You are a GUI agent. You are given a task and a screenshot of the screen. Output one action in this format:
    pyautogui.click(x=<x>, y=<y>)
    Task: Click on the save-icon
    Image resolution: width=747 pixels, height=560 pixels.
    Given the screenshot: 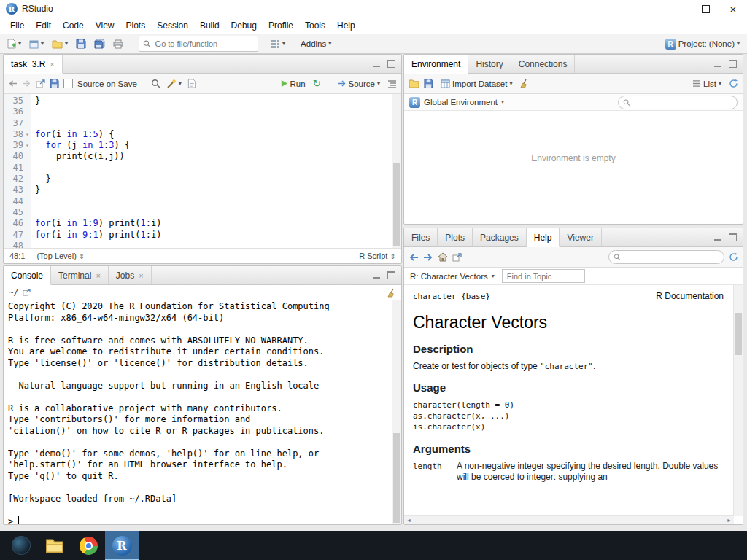 What is the action you would take?
    pyautogui.click(x=54, y=83)
    